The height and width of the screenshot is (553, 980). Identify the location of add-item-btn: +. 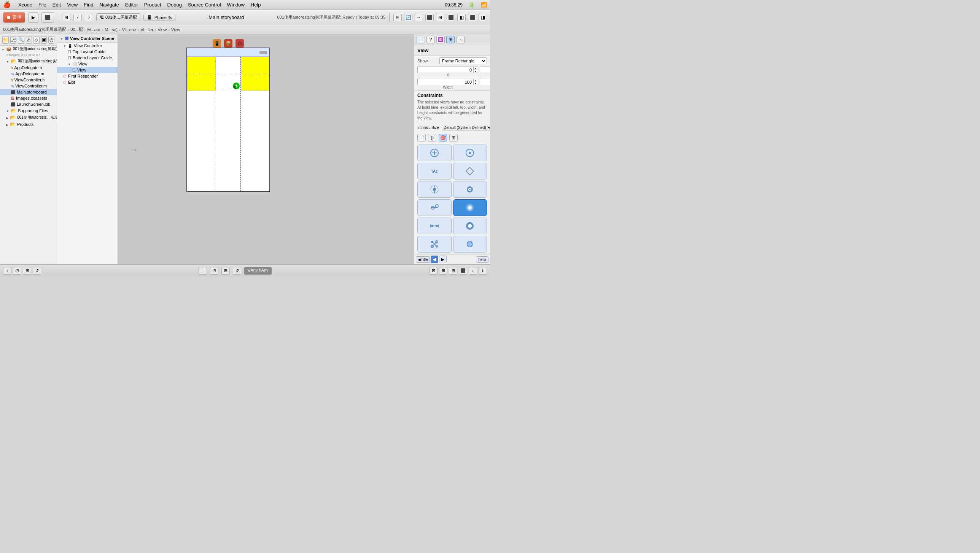
(7, 271).